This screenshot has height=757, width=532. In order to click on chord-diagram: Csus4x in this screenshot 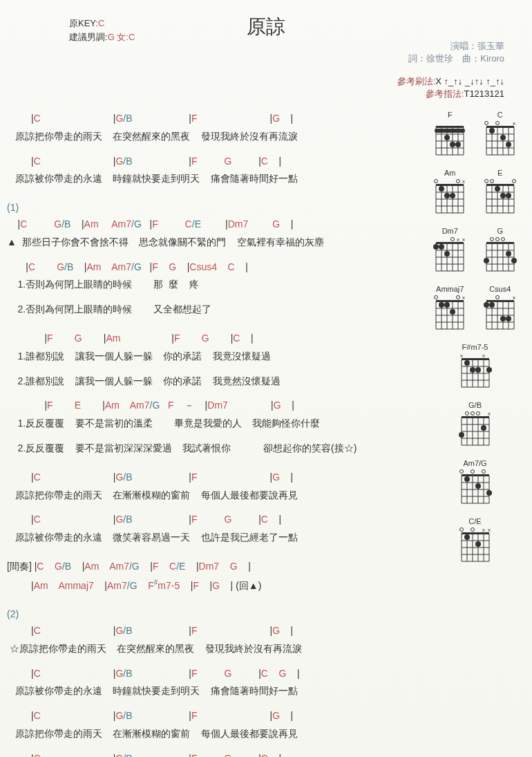, I will do `click(500, 308)`.